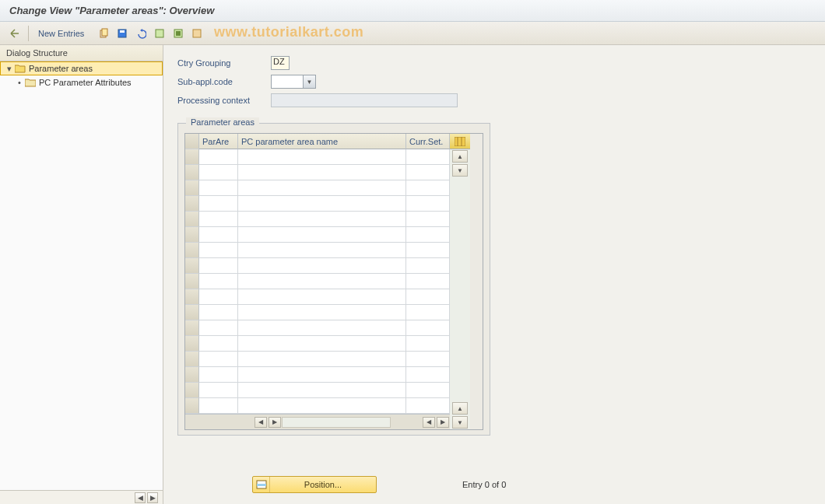  I want to click on select-all-icon, so click(160, 33).